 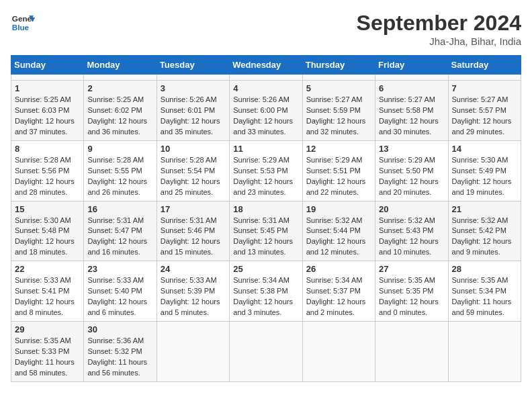 I want to click on day-info: Sunrise: 5:25 AM Sunset: 6:02 PM Dayligh…, so click(x=120, y=116).